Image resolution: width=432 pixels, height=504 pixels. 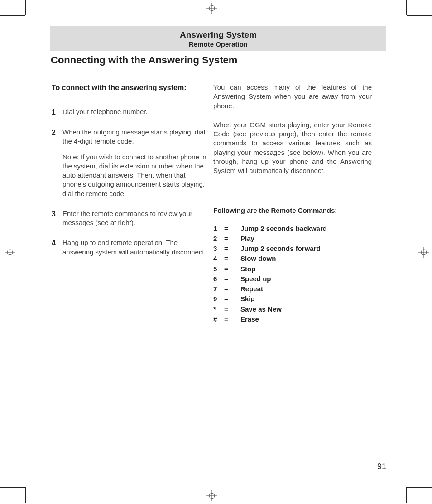 What do you see at coordinates (136, 137) in the screenshot?
I see `step-text: When the outgoing message starts playing…` at bounding box center [136, 137].